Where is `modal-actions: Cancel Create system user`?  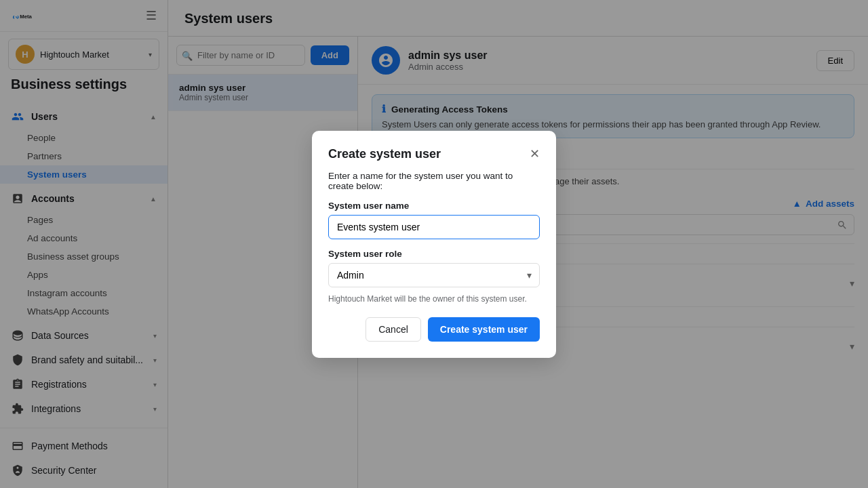
modal-actions: Cancel Create system user is located at coordinates (434, 329).